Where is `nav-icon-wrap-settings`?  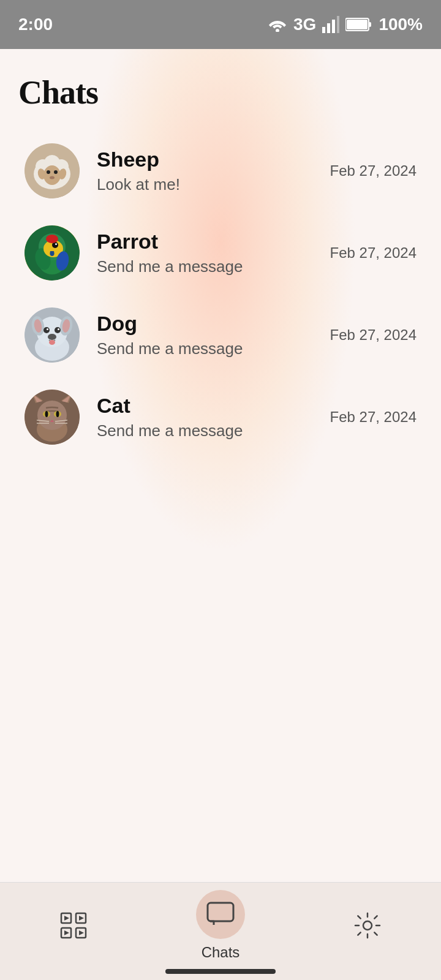 nav-icon-wrap-settings is located at coordinates (368, 925).